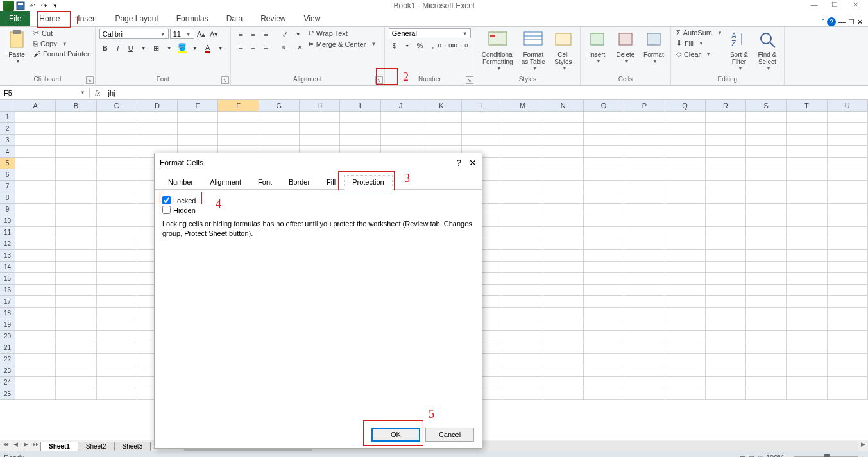 Image resolution: width=868 pixels, height=457 pixels. What do you see at coordinates (318, 200) in the screenshot?
I see `locked-checkbox-row: Locked` at bounding box center [318, 200].